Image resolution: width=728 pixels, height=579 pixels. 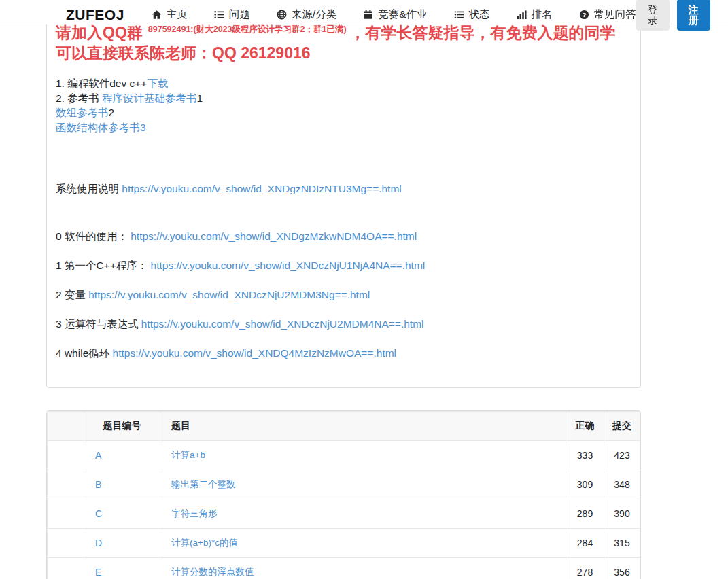 What do you see at coordinates (653, 15) in the screenshot?
I see `login-button: 登录` at bounding box center [653, 15].